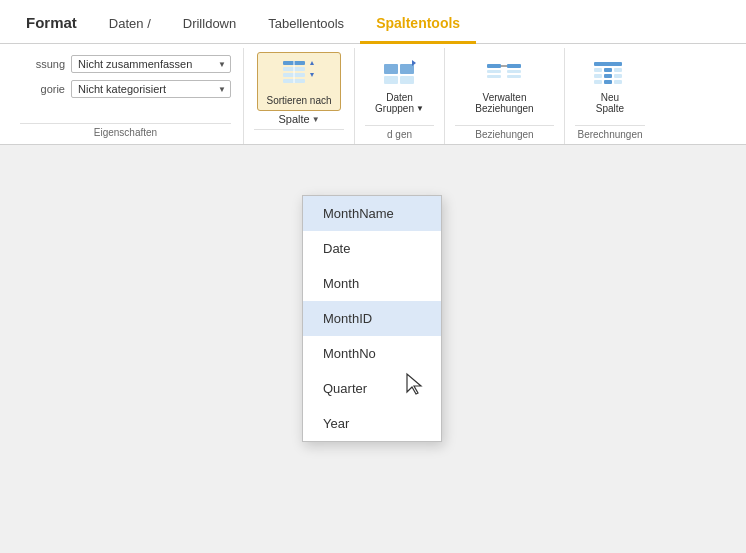 The width and height of the screenshot is (746, 553). Describe the element at coordinates (373, 22) in the screenshot. I see `tab-bar: Format Daten / Drilldown Tabellentools S…` at that location.